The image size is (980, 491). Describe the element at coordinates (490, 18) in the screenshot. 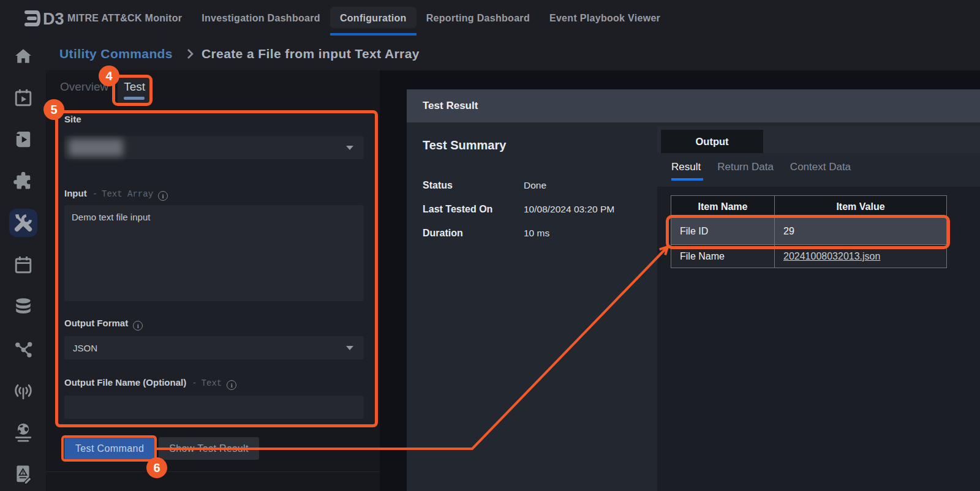

I see `top-navbar: D3 MITRE ATT&CK Monitor Investigation Da…` at that location.